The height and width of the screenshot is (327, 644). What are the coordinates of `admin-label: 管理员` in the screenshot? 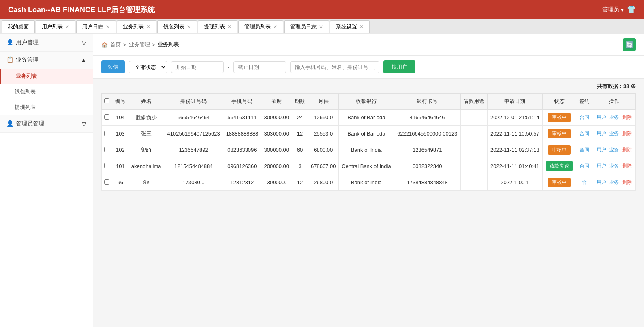 It's located at (611, 10).